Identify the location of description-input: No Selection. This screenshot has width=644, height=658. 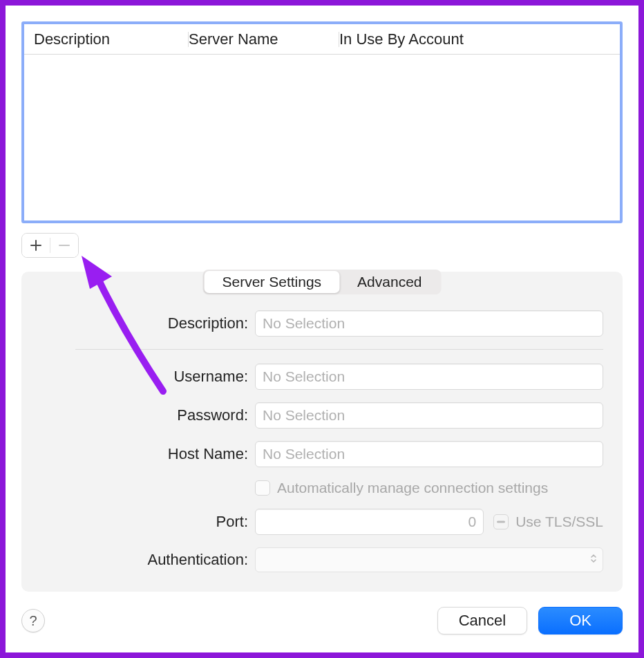
(429, 323).